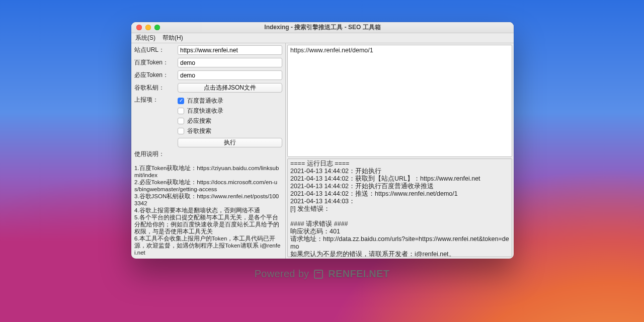 The image size is (644, 322). I want to click on report-label: 上报项：, so click(156, 100).